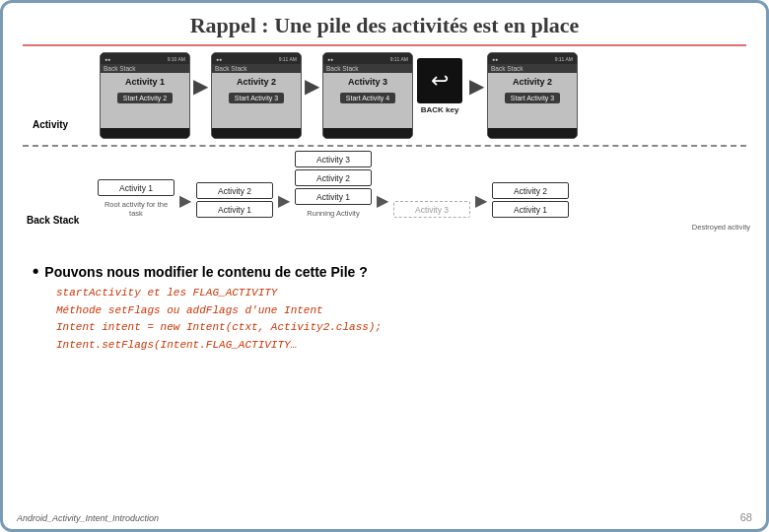 This screenshot has height=532, width=769. I want to click on phone-4-body: Activity 2 Start Activity 3, so click(532, 100).